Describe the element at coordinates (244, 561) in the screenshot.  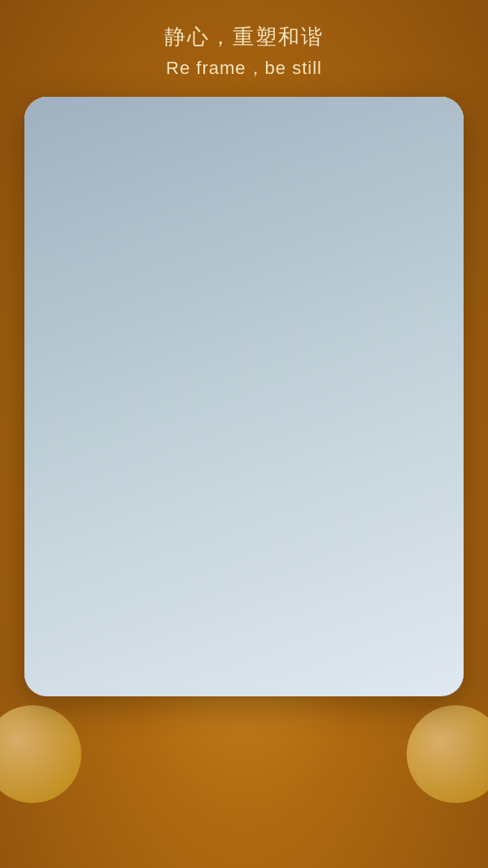
I see `music-cards-row: Life Rachel Wood Wellness And Relaxation` at that location.